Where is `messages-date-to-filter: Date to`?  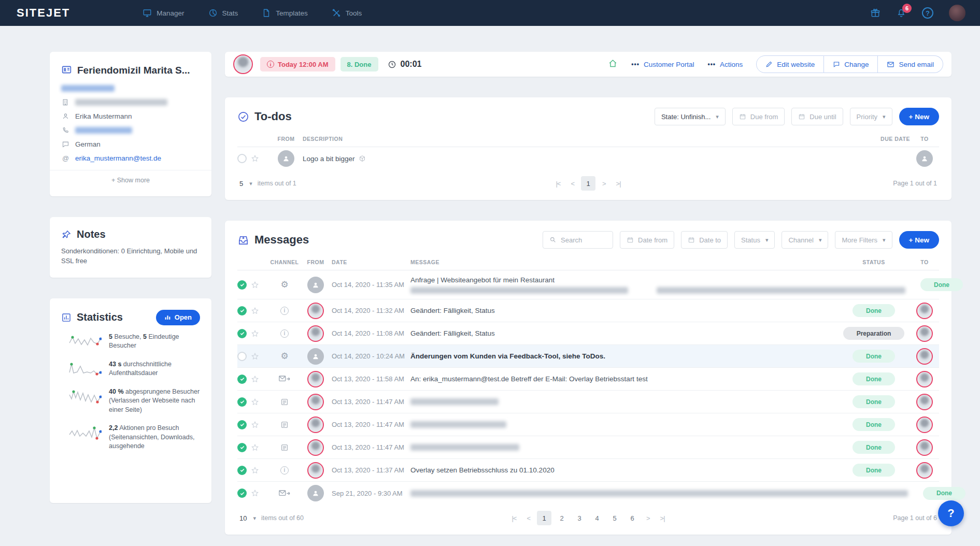
messages-date-to-filter: Date to is located at coordinates (704, 240).